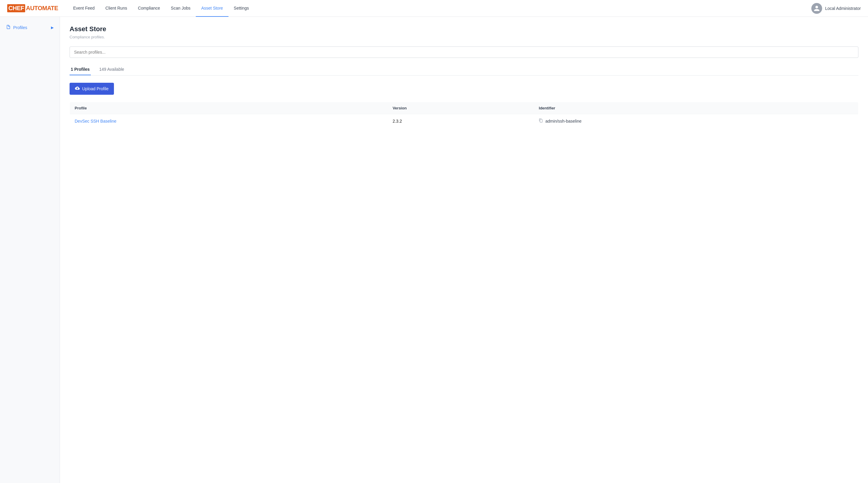 The image size is (868, 483). I want to click on logo: CHEFAUTOMATE, so click(33, 8).